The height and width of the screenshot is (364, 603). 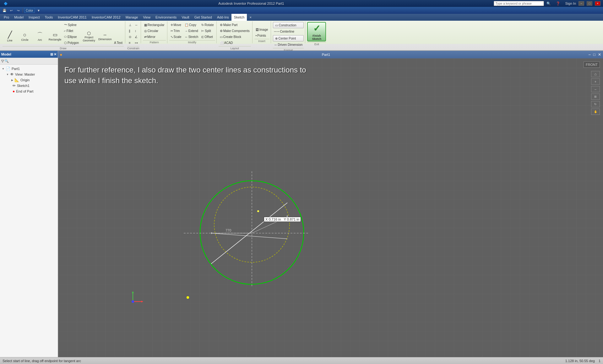 I want to click on make-part-btn: ⚙ Make Part, so click(x=235, y=25).